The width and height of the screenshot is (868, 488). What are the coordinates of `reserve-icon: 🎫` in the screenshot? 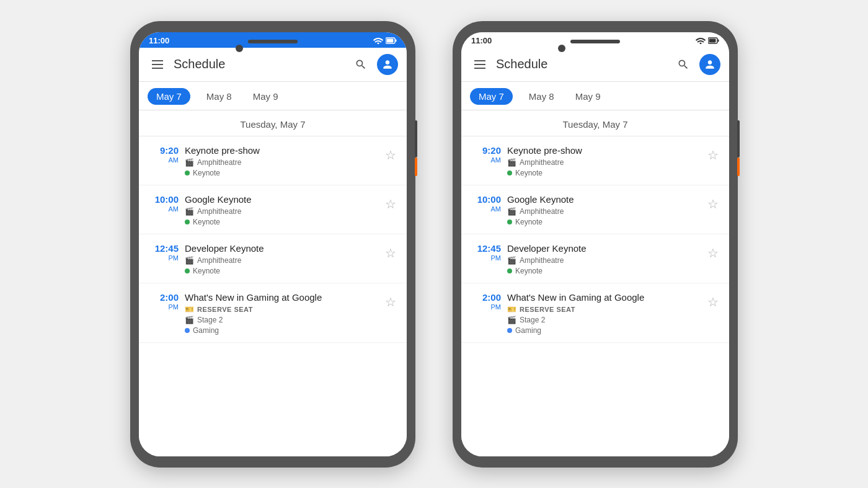 It's located at (512, 309).